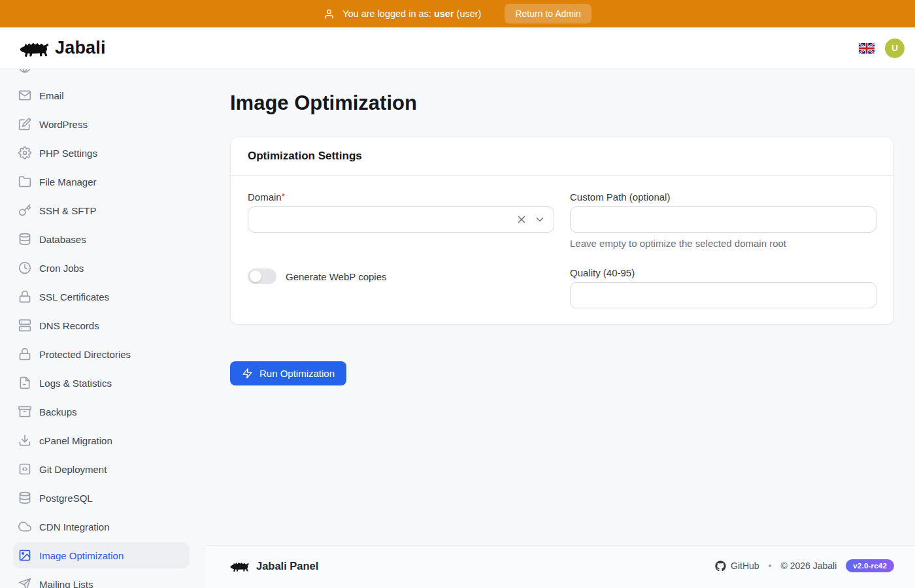  I want to click on sidebar-item-label: SSH & SFTP, so click(68, 210).